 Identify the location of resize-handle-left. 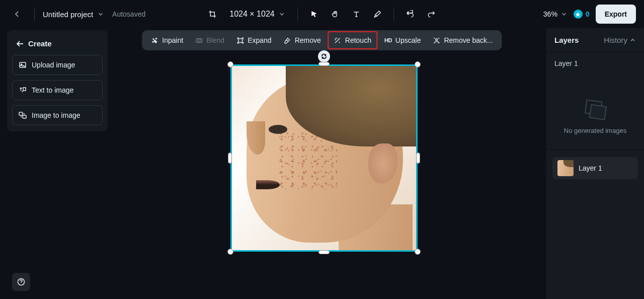
(230, 158).